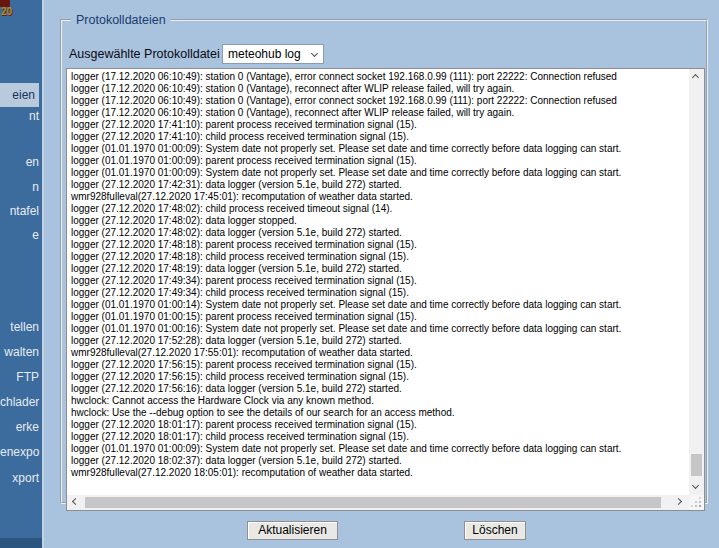 The height and width of the screenshot is (548, 719). I want to click on chevron-right-icon, so click(678, 502).